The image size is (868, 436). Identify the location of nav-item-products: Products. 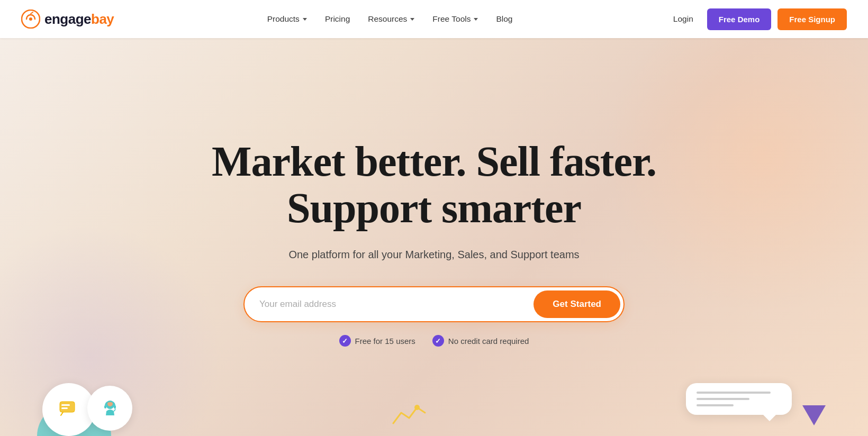
(287, 19).